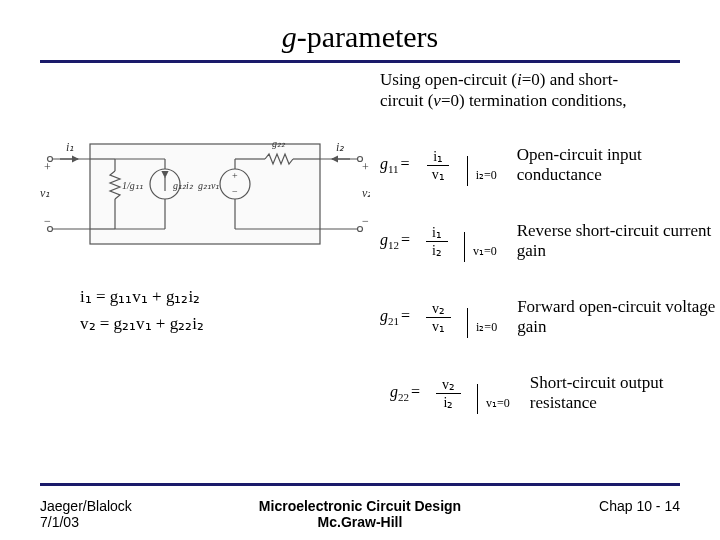 The width and height of the screenshot is (720, 540). Describe the element at coordinates (625, 394) in the screenshot. I see `desc-g22: Short-circuit output resistance` at that location.